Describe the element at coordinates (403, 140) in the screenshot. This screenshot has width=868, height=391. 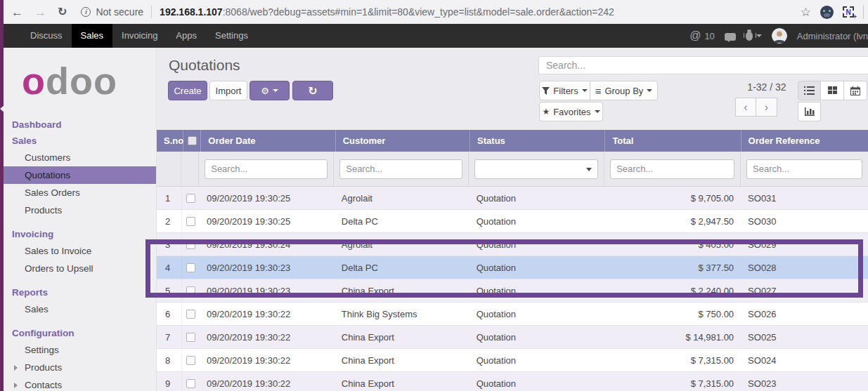
I see `column-customer: Customer` at that location.